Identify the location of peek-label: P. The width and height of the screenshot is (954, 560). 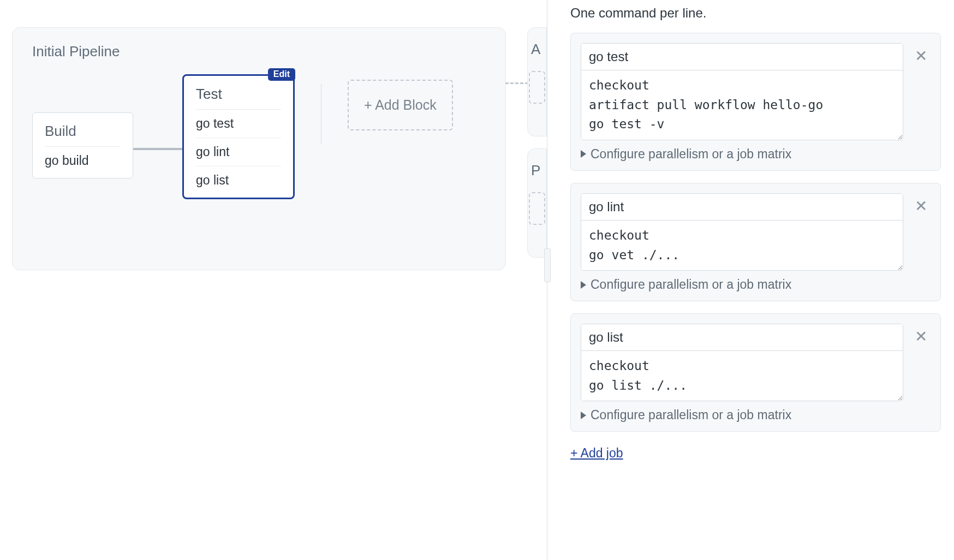
(536, 170).